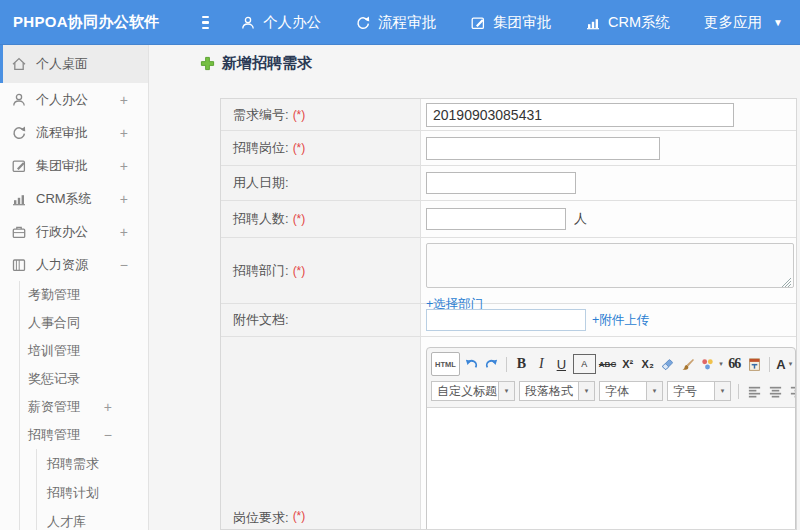 This screenshot has width=800, height=530. What do you see at coordinates (628, 22) in the screenshot?
I see `top-nav-crm-system: CRM系统` at bounding box center [628, 22].